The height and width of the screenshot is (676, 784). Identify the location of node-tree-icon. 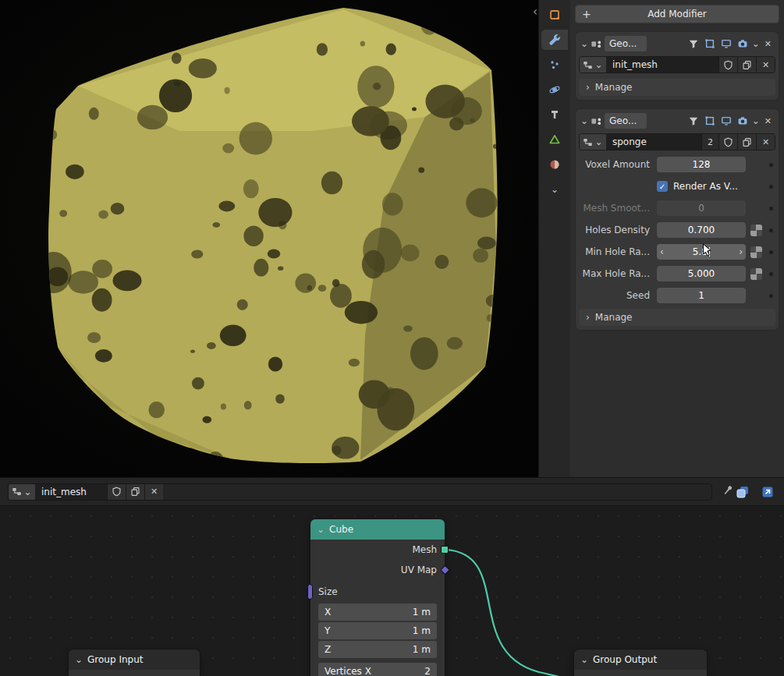
(588, 142).